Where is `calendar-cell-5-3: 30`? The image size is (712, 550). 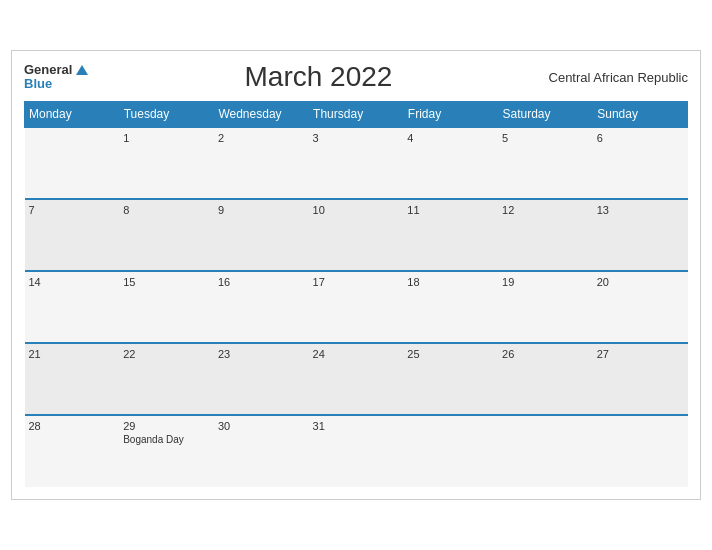 calendar-cell-5-3: 30 is located at coordinates (262, 451).